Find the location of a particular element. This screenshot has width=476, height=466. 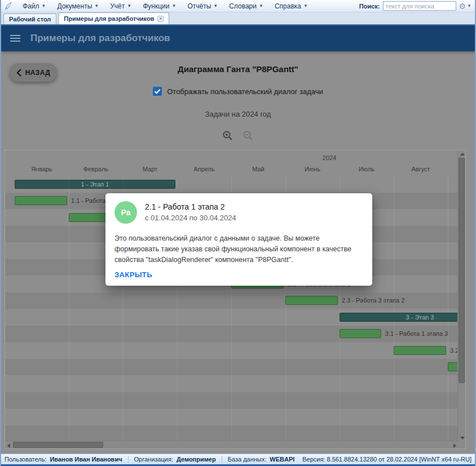

page-title: Диаграмма Ганта "P8PGantt" is located at coordinates (238, 69).